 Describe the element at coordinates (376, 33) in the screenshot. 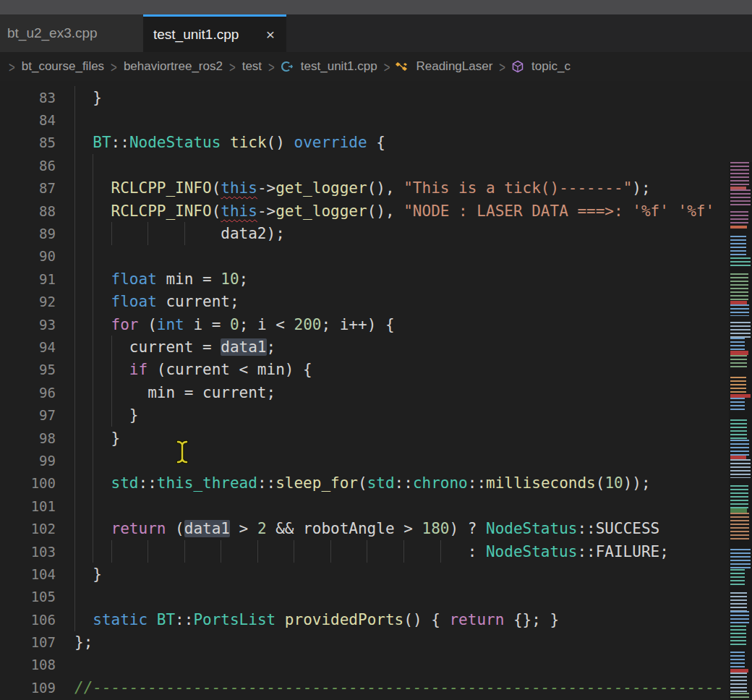

I see `editor-tab-bar: bt_u2_ex3.cpp test_unit1.cpp ×` at that location.